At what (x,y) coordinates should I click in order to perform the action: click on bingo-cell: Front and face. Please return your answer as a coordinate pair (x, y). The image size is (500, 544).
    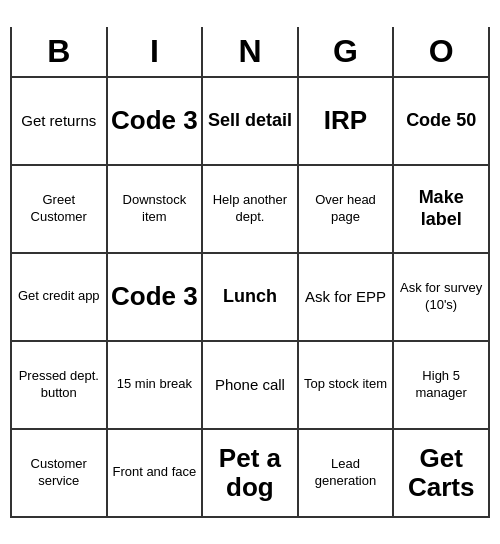
    Looking at the image, I should click on (155, 473).